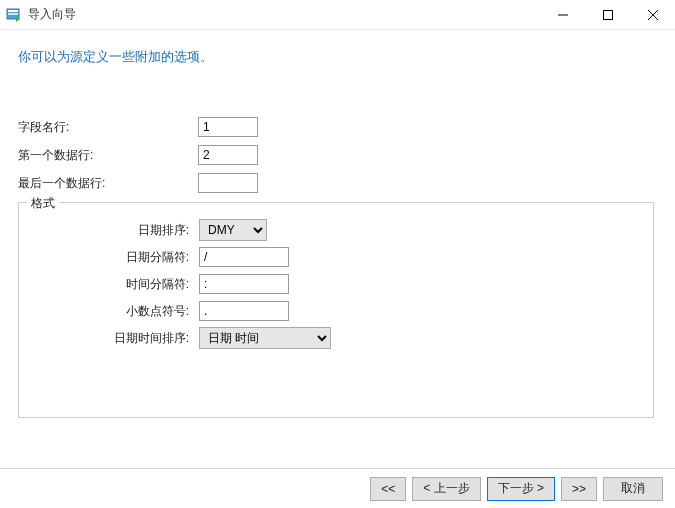  I want to click on label-field-name-row: 字段名行:, so click(108, 128).